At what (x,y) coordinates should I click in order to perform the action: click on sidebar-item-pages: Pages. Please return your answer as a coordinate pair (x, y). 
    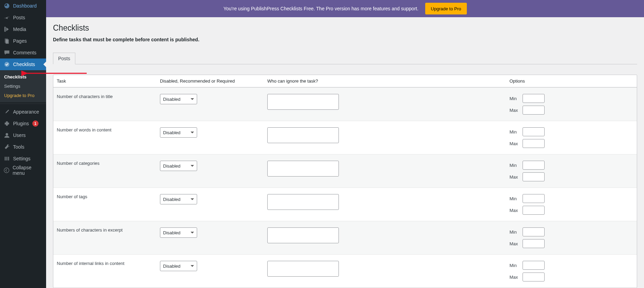
    Looking at the image, I should click on (23, 41).